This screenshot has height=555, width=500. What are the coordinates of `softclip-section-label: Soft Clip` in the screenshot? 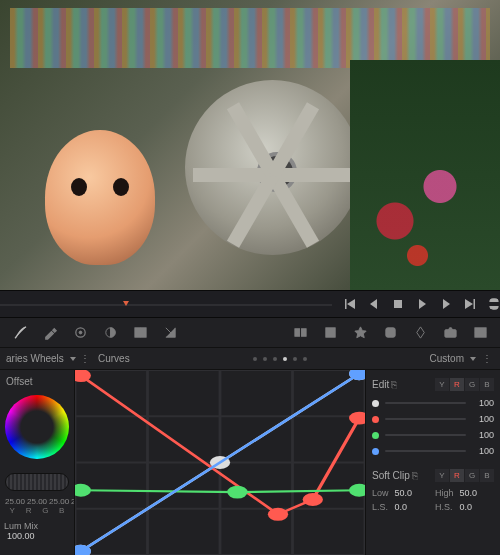 It's located at (391, 476).